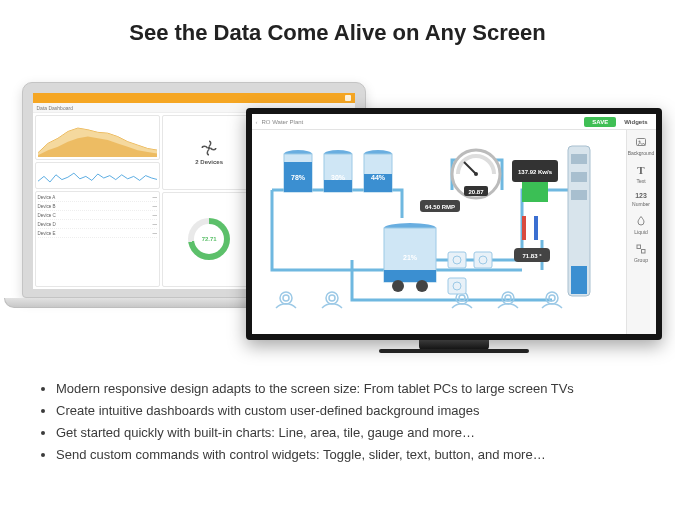 The image size is (675, 506). What do you see at coordinates (600, 122) in the screenshot?
I see `save-button: SAVE` at bounding box center [600, 122].